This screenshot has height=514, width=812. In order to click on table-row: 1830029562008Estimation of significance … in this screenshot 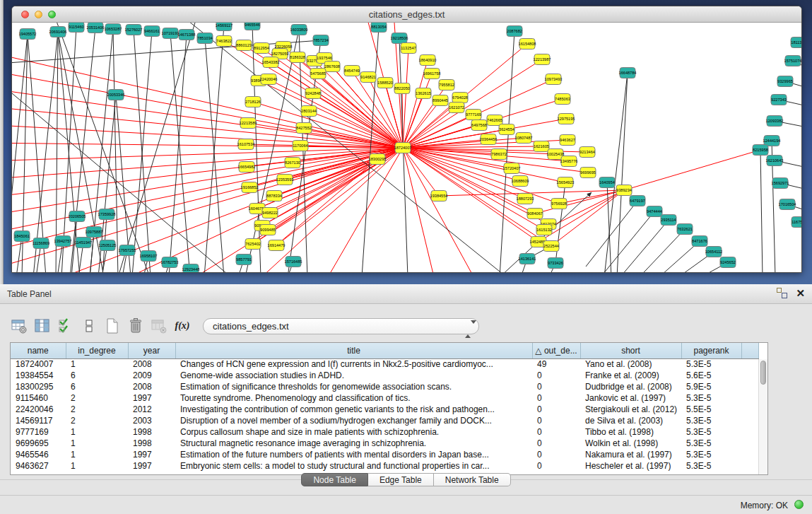, I will do `click(384, 387)`.